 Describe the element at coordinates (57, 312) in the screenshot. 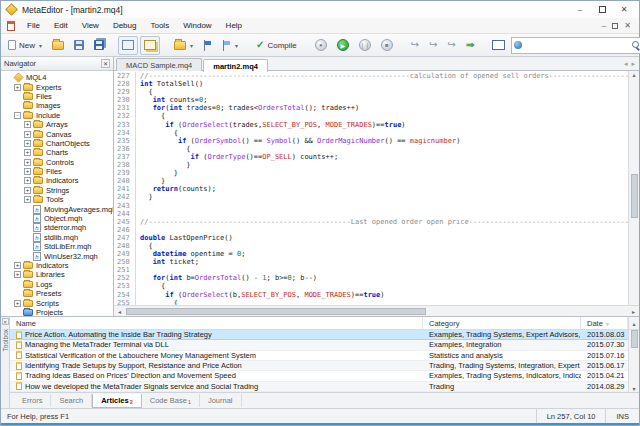

I see `tree-item-projects: Projects` at that location.